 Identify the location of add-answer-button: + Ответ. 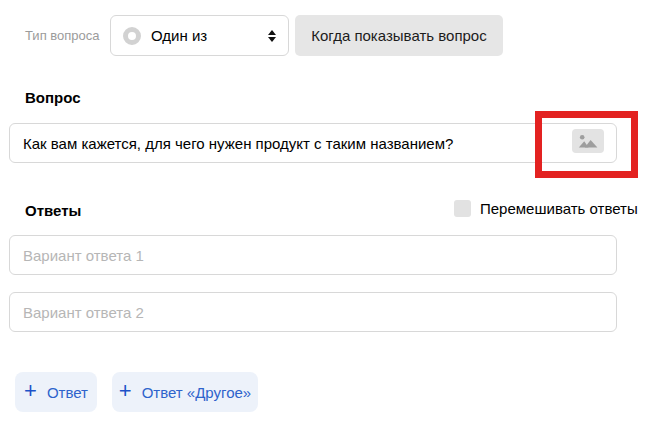
(56, 392).